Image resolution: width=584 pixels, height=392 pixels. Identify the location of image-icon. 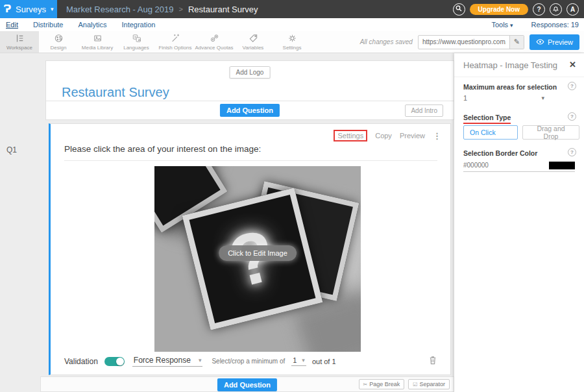
(97, 38).